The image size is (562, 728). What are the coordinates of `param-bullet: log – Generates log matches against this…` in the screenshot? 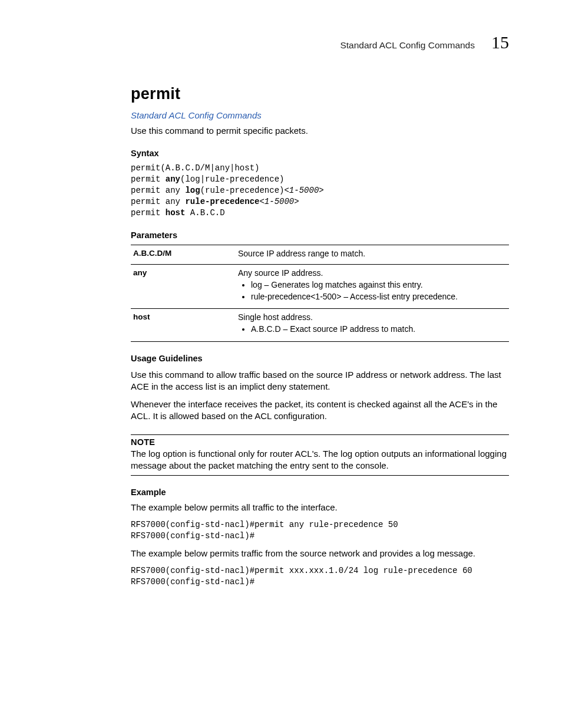 It's located at (379, 285).